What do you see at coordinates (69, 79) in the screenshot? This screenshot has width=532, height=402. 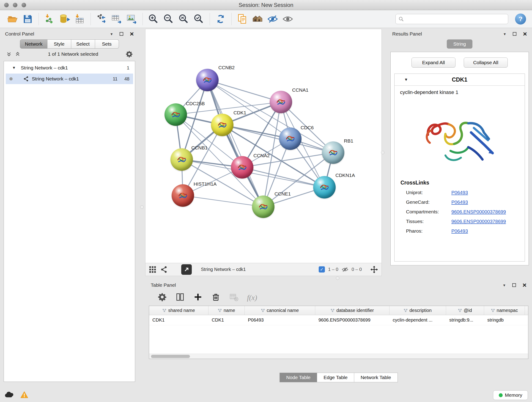 I see `network-row-selected: String Network – cdk1 11 48` at bounding box center [69, 79].